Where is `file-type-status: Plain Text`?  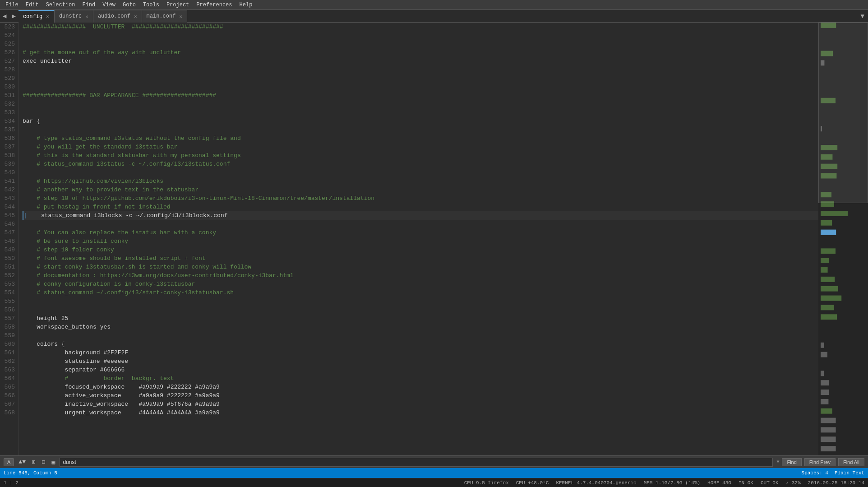
file-type-status: Plain Text is located at coordinates (850, 473).